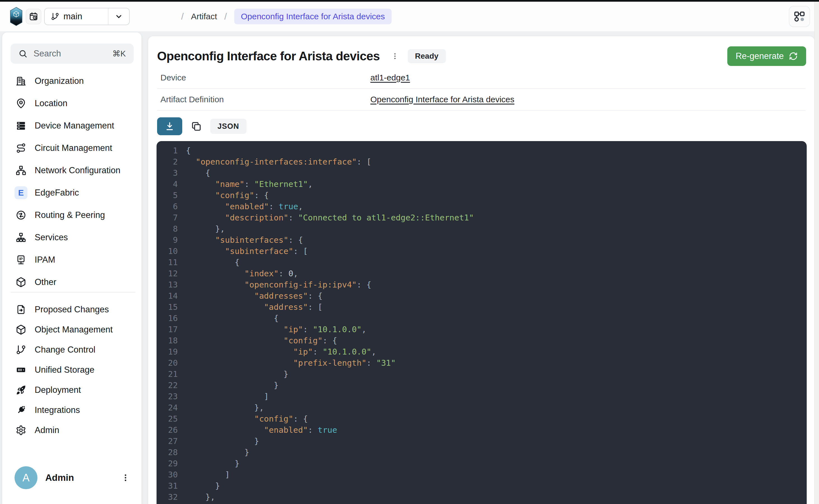 The image size is (819, 504). I want to click on git-branch-icon, so click(21, 350).